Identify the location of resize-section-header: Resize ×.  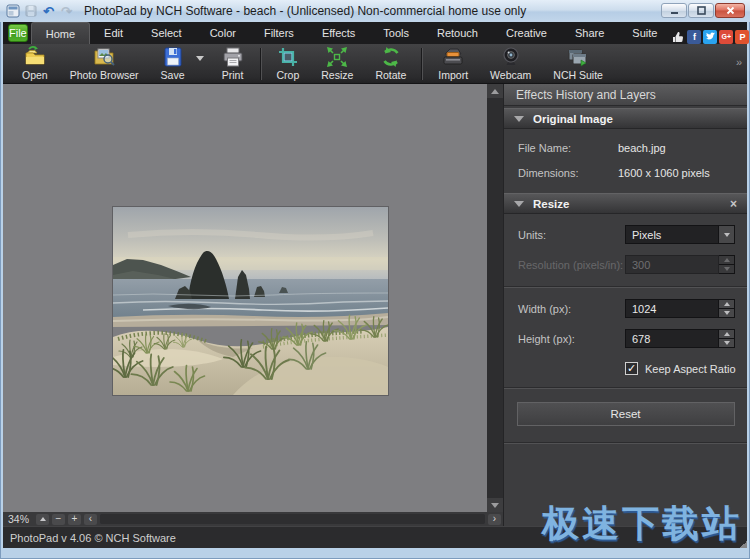
(626, 204).